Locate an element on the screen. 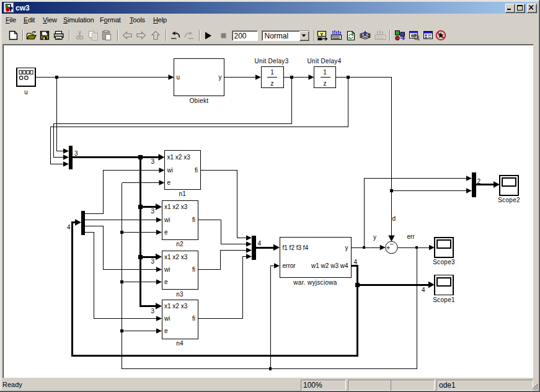 The image size is (540, 392). svg-text: Scope3 is located at coordinates (444, 262).